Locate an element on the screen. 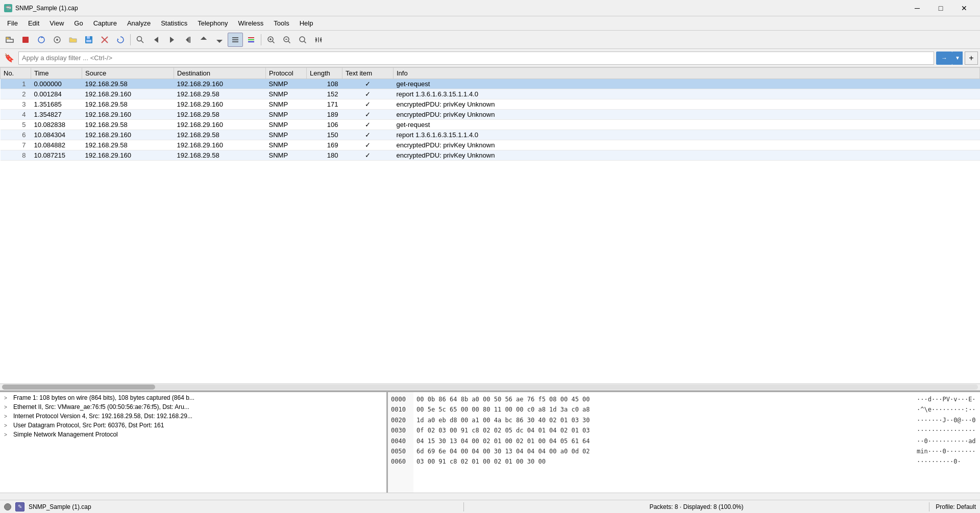  filter-add-button: + is located at coordinates (971, 58).